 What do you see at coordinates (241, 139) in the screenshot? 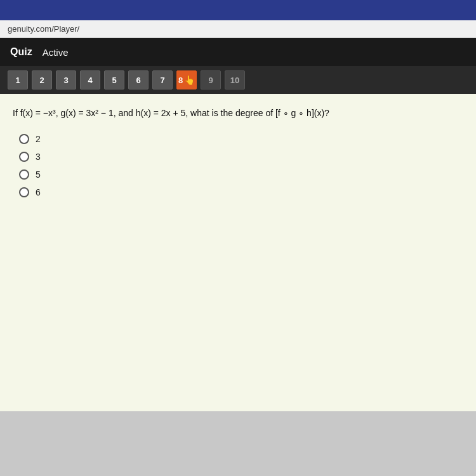
I see `option-row: 2` at bounding box center [241, 139].